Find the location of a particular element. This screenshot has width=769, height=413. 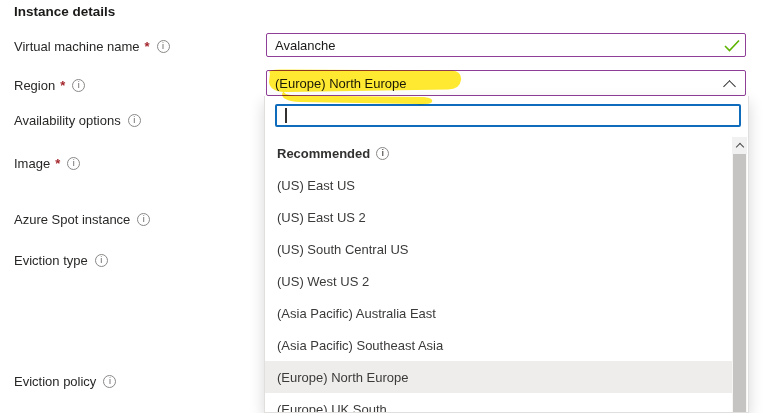

field-label-eviction-type: Eviction type is located at coordinates (61, 260).